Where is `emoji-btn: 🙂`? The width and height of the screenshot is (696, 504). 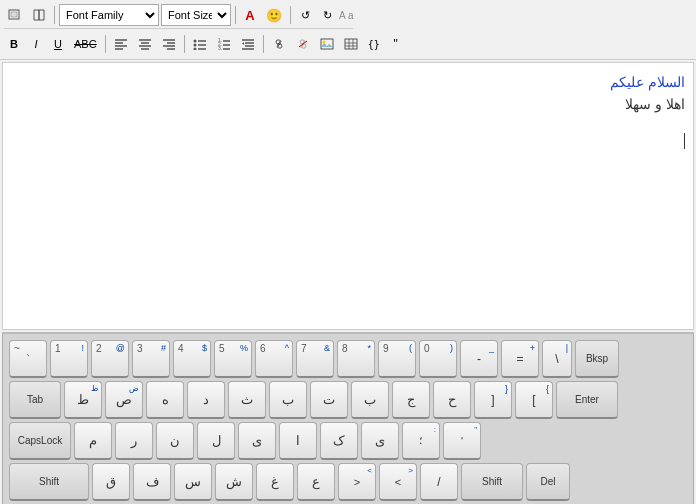 emoji-btn: 🙂 is located at coordinates (274, 15).